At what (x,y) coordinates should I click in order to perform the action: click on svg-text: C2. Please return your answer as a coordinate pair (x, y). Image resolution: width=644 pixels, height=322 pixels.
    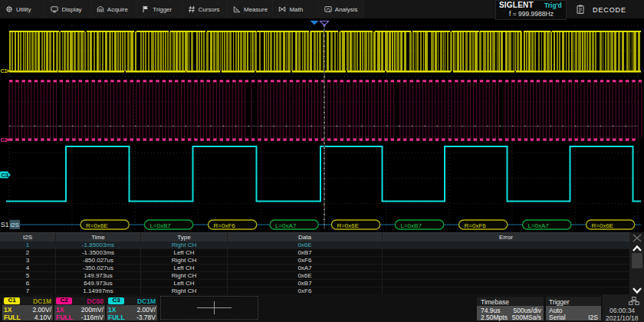
    Looking at the image, I should click on (5, 140).